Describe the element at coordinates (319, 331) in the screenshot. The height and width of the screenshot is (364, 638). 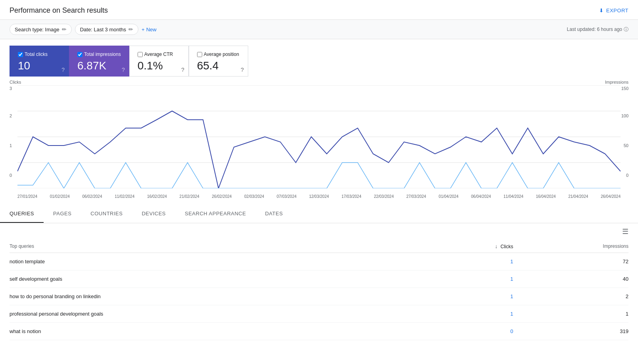
I see `table-row: what is notion 0 319` at that location.